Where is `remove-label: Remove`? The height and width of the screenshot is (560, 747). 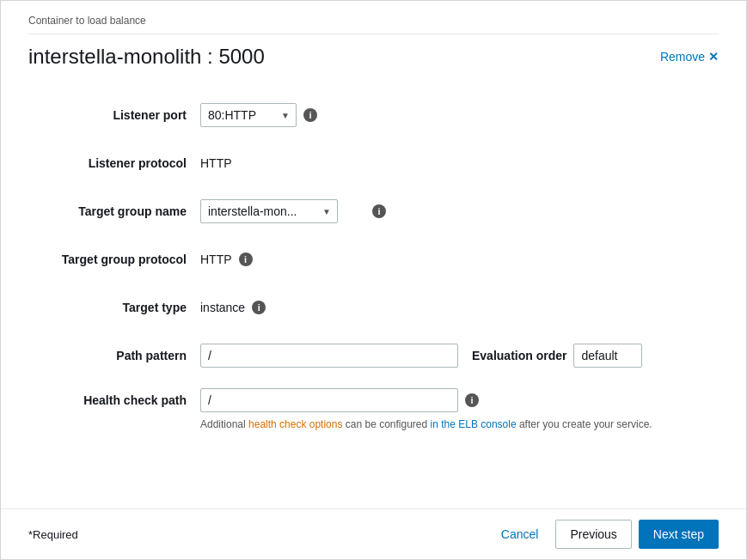
remove-label: Remove is located at coordinates (683, 57).